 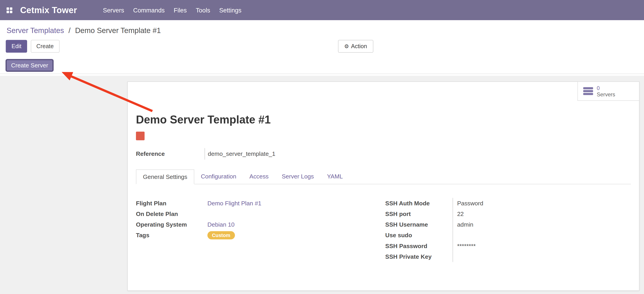 What do you see at coordinates (298, 177) in the screenshot?
I see `tab-server-logs: Server Logs` at bounding box center [298, 177].